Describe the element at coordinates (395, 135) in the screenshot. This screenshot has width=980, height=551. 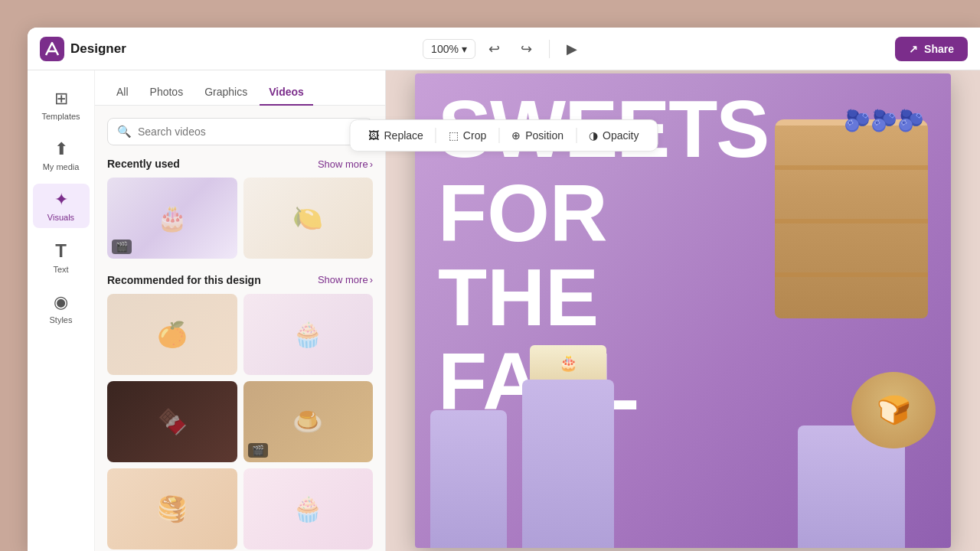
I see `replace-button: 🖼 Replace` at that location.